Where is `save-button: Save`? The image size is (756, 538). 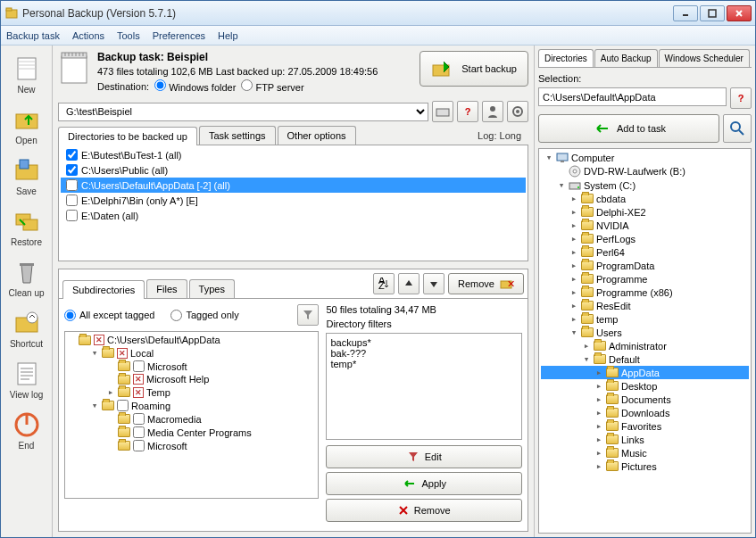
save-button: Save is located at coordinates (27, 177).